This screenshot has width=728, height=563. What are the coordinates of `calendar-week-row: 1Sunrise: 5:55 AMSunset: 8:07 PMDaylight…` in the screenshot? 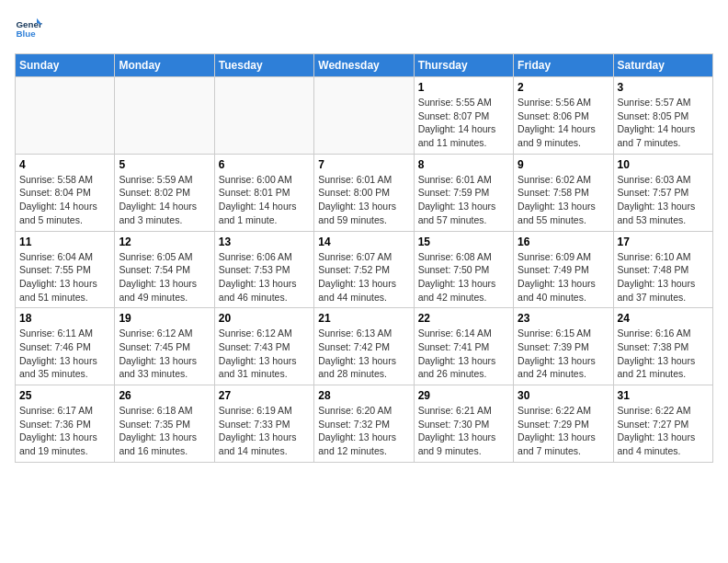 It's located at (364, 116).